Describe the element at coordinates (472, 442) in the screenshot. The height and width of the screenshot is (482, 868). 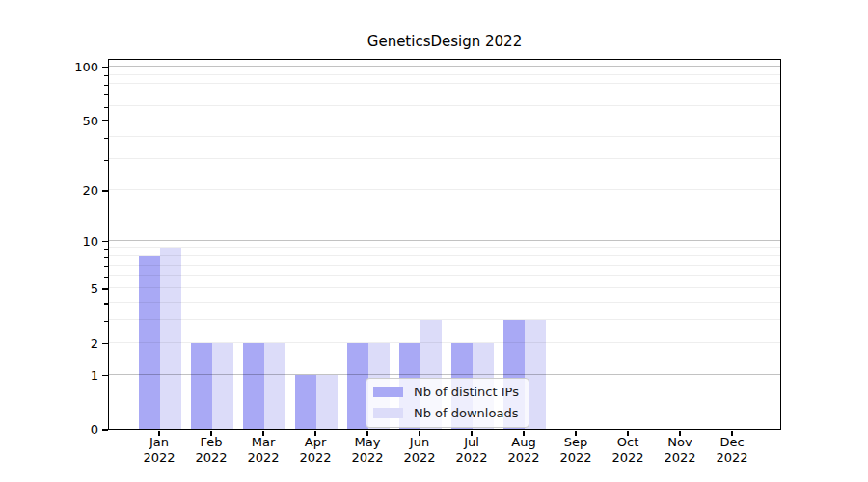
I see `x-tick-month: Jul` at that location.